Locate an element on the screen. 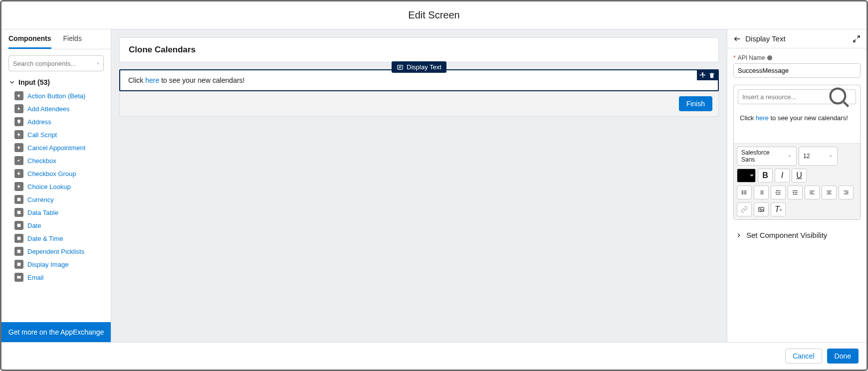 The width and height of the screenshot is (868, 371). appexchange-button: Get more on the AppExchange is located at coordinates (56, 332).